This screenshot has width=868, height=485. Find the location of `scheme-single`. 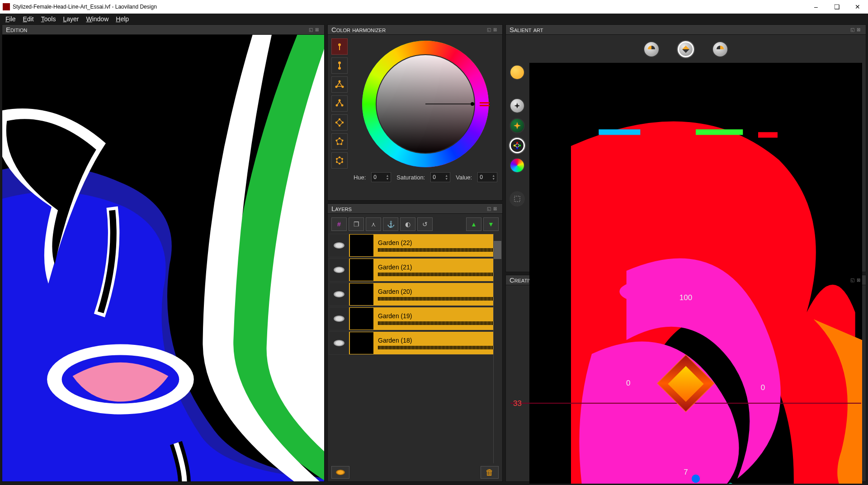

scheme-single is located at coordinates (340, 47).